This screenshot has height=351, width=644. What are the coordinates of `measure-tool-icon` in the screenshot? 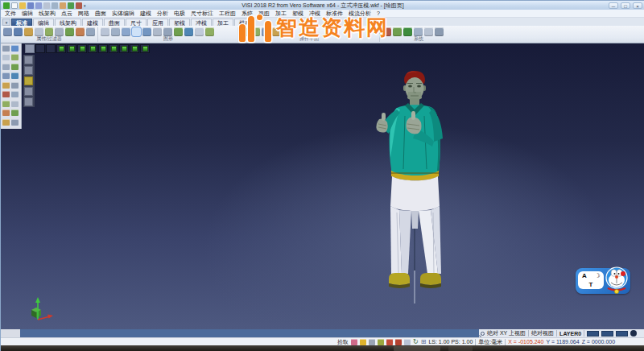 It's located at (29, 92).